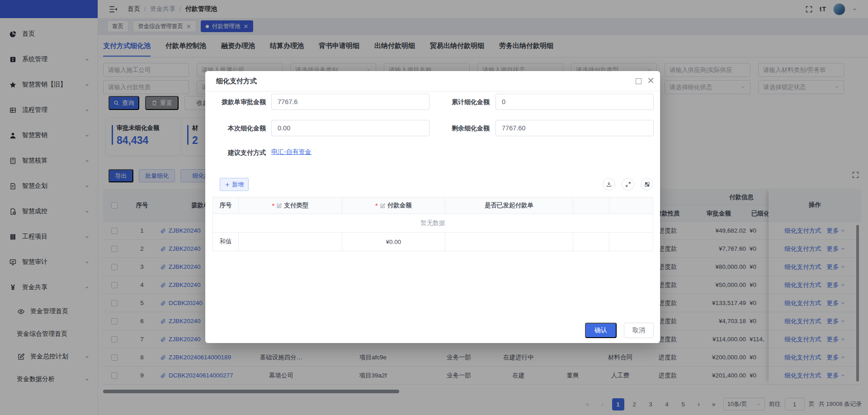  I want to click on modal-column-header-序号: 序号, so click(226, 205).